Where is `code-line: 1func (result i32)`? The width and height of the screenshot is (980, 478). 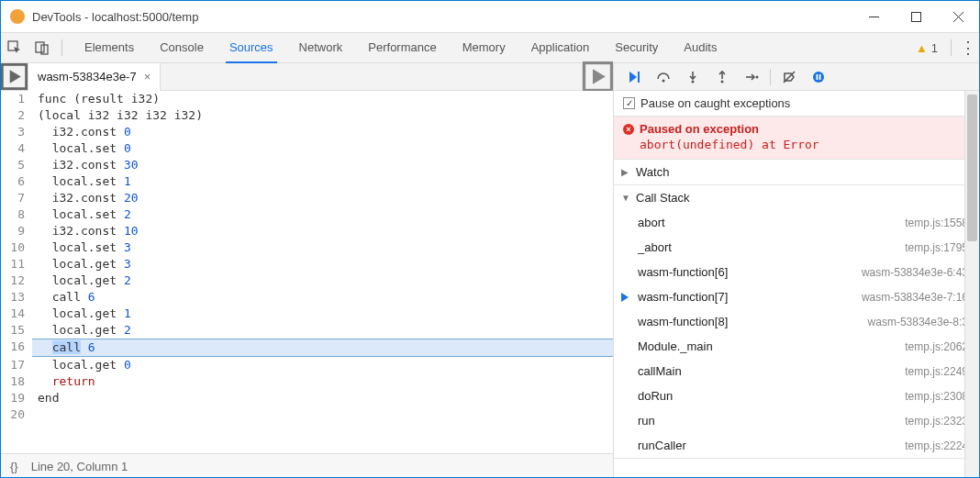 code-line: 1func (result i32) is located at coordinates (306, 99).